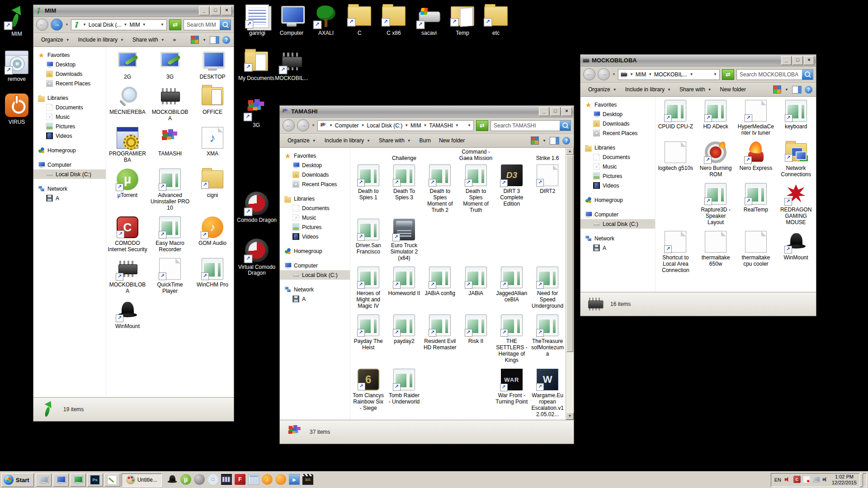  I want to click on file-item-advanced-uninstaller-pro-10: ↗Advanced Uninstaller PRO 10, so click(170, 191).